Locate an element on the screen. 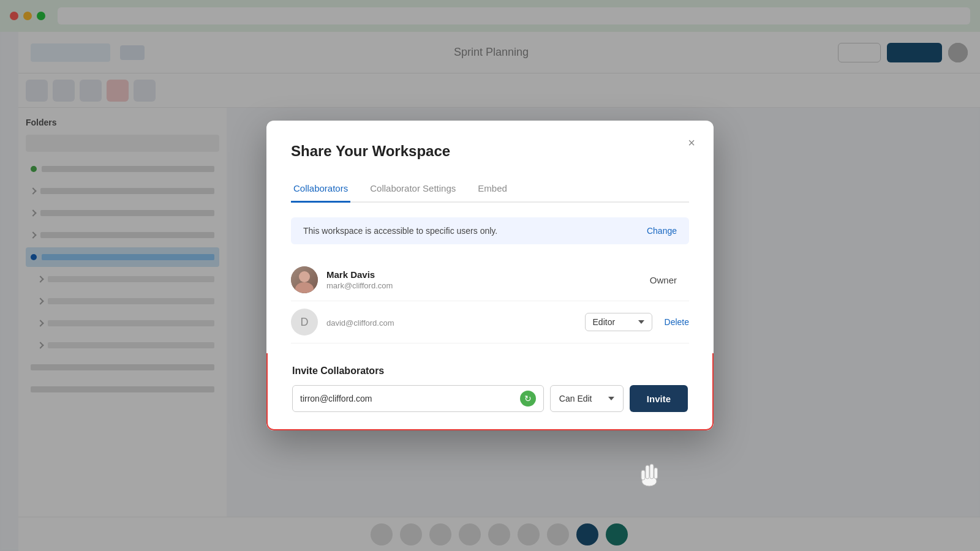 Image resolution: width=980 pixels, height=551 pixels. modal-tabs: Collaborators Collaborator Settings Embe… is located at coordinates (490, 190).